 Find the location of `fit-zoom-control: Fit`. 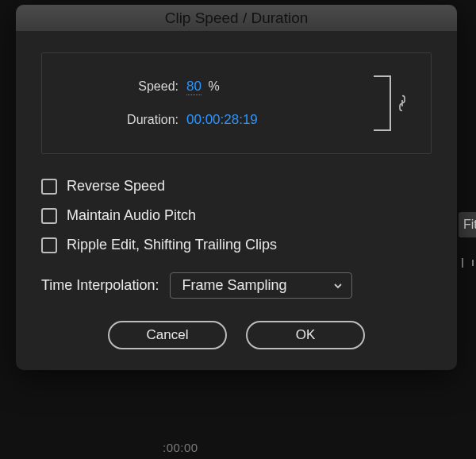

fit-zoom-control: Fit is located at coordinates (467, 225).